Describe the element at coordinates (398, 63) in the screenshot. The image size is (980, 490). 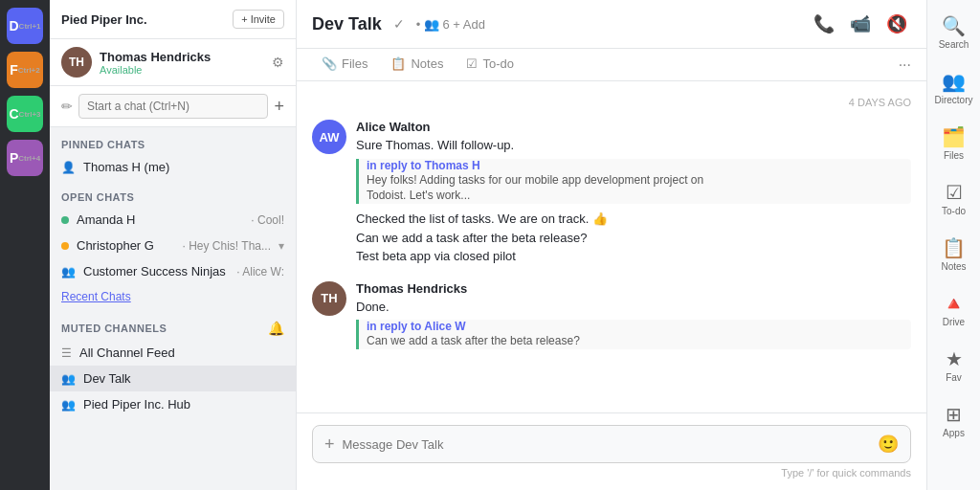
I see `notes-tab-icon: 📋` at that location.